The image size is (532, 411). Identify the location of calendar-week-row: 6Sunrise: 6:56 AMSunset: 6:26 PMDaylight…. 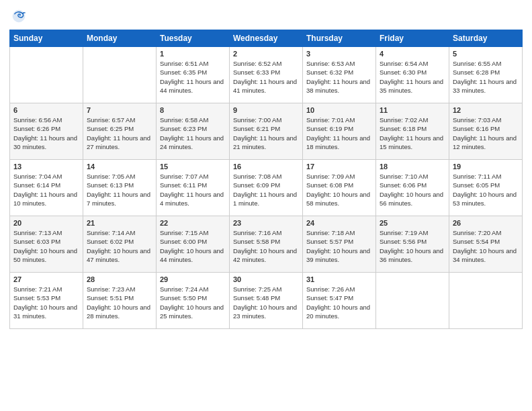
(266, 132).